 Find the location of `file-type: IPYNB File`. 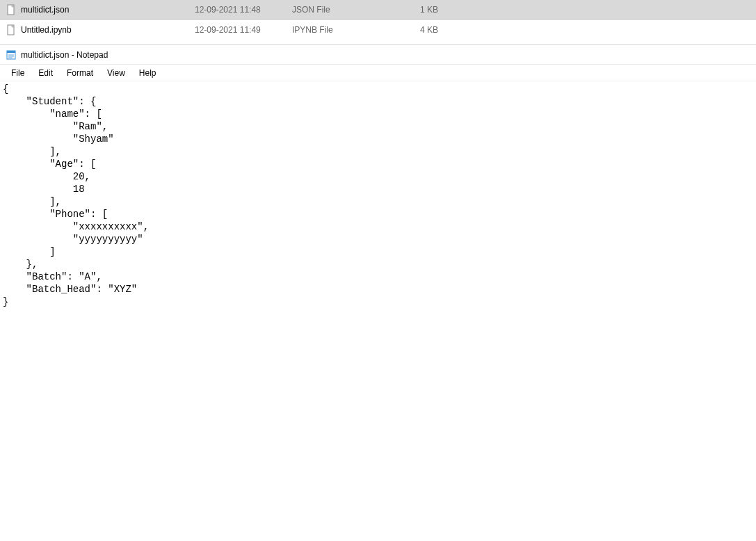

file-type: IPYNB File is located at coordinates (348, 30).